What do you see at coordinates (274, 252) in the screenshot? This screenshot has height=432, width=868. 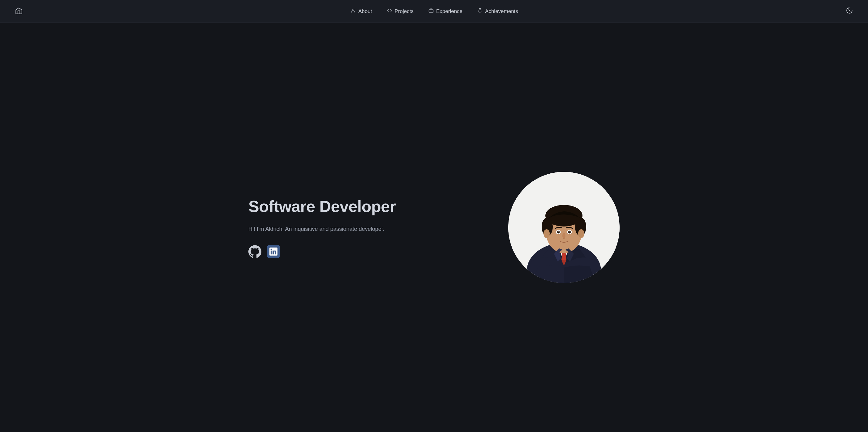 I see `linkedin-link` at bounding box center [274, 252].